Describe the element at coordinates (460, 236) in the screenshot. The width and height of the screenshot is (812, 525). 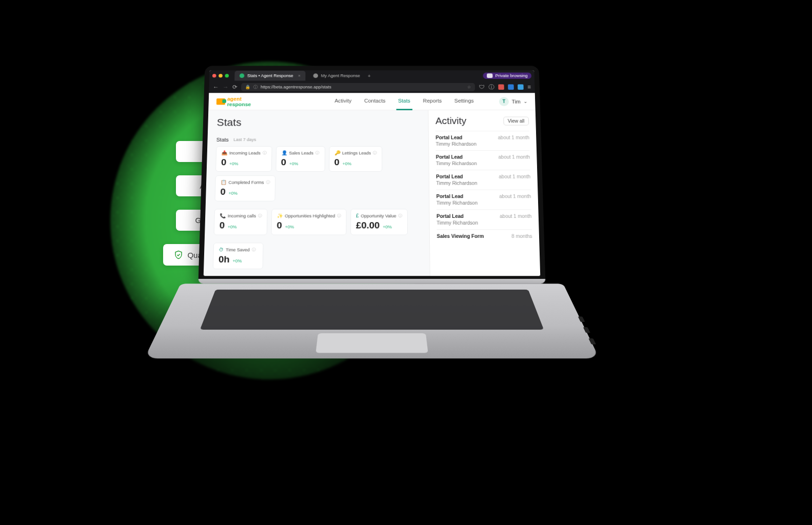
I see `activity-type: Sales Viewing Form` at that location.